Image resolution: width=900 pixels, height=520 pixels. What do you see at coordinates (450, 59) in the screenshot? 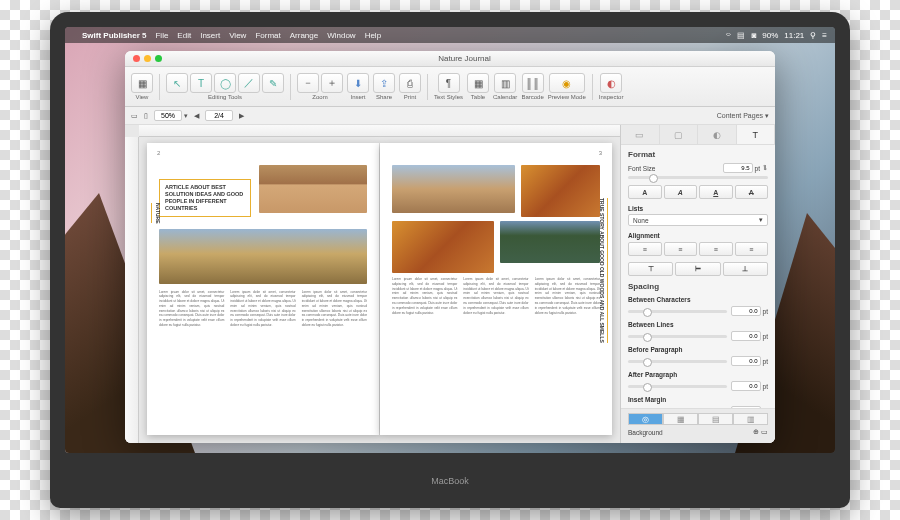
I see `window-titlebar: Nature Journal` at bounding box center [450, 59].